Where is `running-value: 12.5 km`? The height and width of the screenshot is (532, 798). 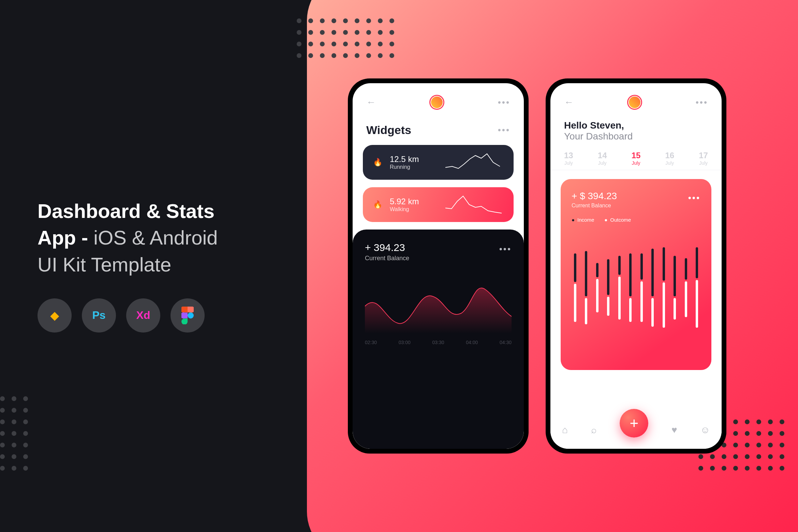 running-value: 12.5 km is located at coordinates (404, 159).